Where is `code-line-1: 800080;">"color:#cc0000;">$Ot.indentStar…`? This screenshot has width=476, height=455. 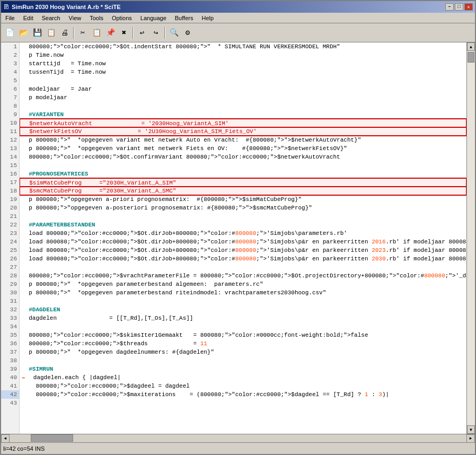
code-line-1: 800080;">"color:#cc0000;">$Ot.indentStar… is located at coordinates (243, 47).